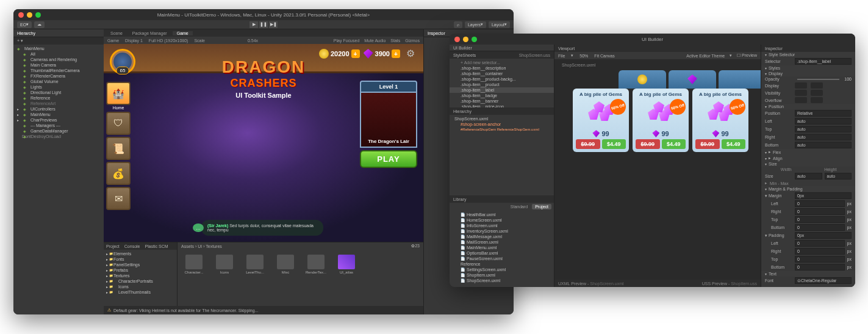 The width and height of the screenshot is (868, 334). I want to click on margin-field: 0px, so click(823, 195).